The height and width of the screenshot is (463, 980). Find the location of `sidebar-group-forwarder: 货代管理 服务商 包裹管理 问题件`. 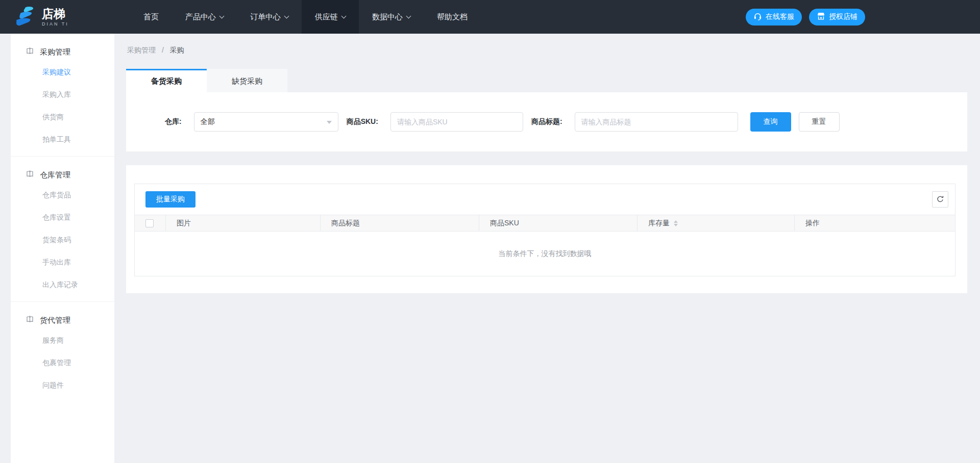

sidebar-group-forwarder: 货代管理 服务商 包裹管理 问题件 is located at coordinates (62, 352).